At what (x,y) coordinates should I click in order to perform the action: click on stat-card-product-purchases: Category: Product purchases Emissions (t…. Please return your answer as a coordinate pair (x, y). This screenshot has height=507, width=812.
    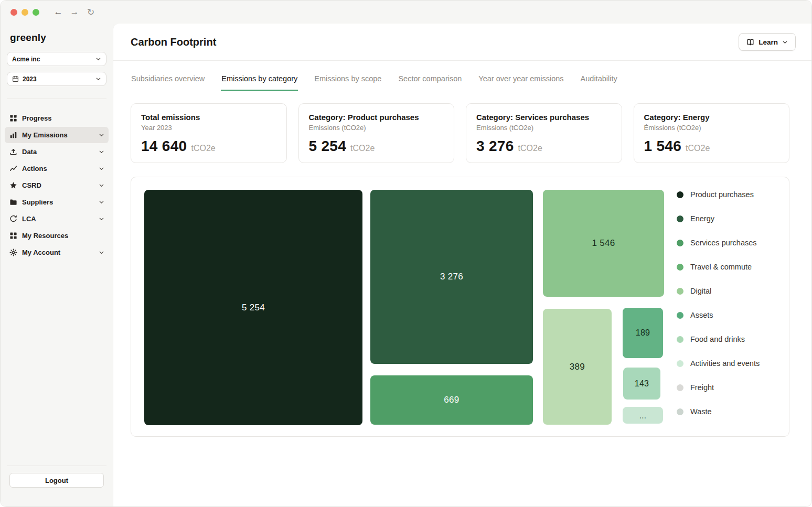
    Looking at the image, I should click on (377, 133).